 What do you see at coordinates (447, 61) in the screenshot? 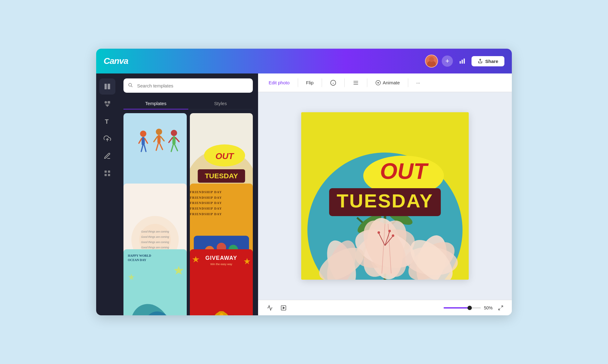
I see `add-button: +` at bounding box center [447, 61].